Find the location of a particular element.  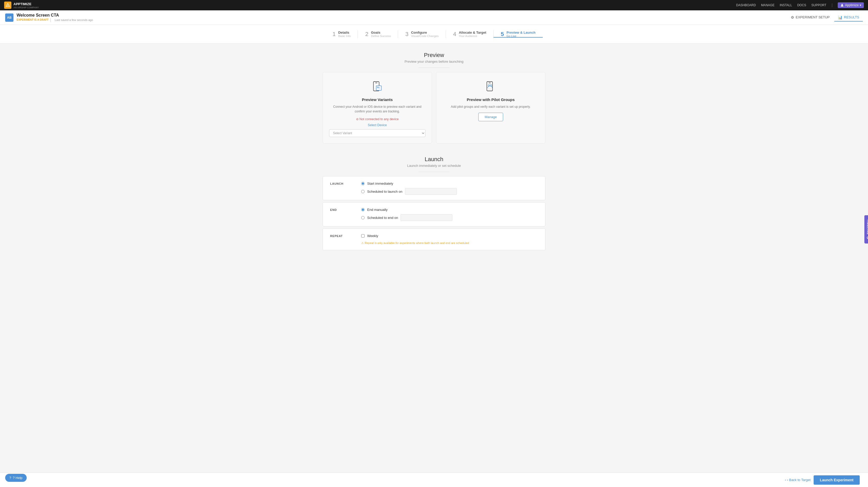

preview-heading: Preview Preview your changes before laun… is located at coordinates (434, 58).